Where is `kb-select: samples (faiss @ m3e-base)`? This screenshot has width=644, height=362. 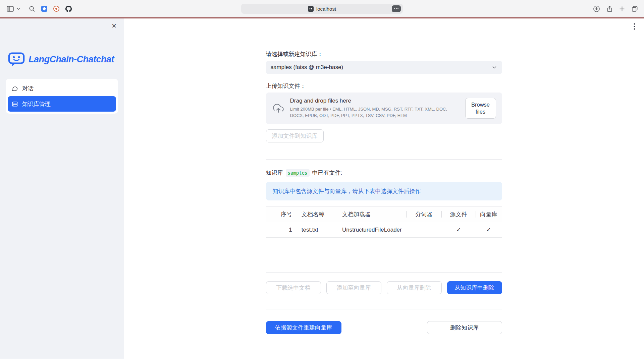 kb-select: samples (faiss @ m3e-base) is located at coordinates (384, 67).